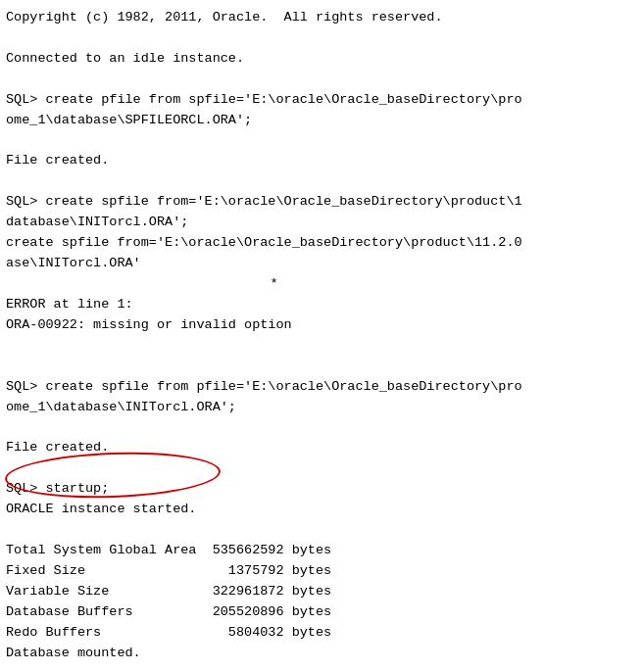 The image size is (644, 672). I want to click on redo-buffers: Redo Buffers 5804032 bytes, so click(322, 633).